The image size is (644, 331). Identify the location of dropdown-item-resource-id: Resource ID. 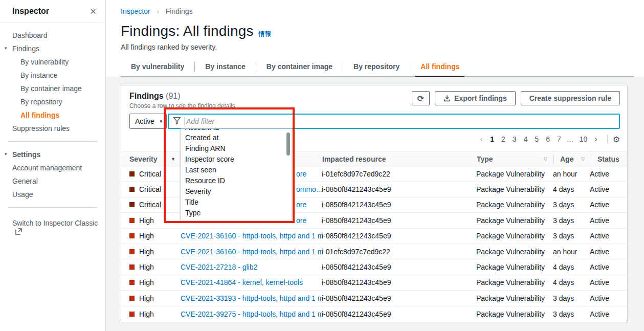
(236, 181).